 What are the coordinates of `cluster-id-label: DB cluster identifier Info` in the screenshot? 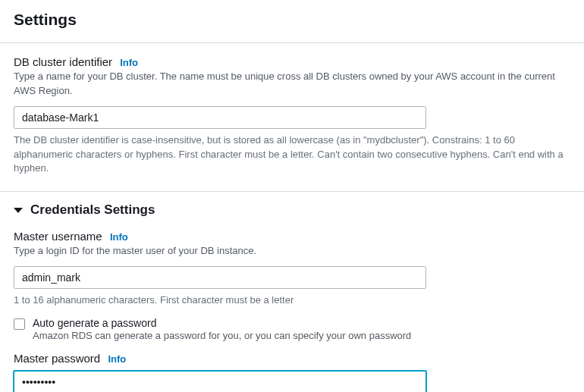 It's located at (292, 62).